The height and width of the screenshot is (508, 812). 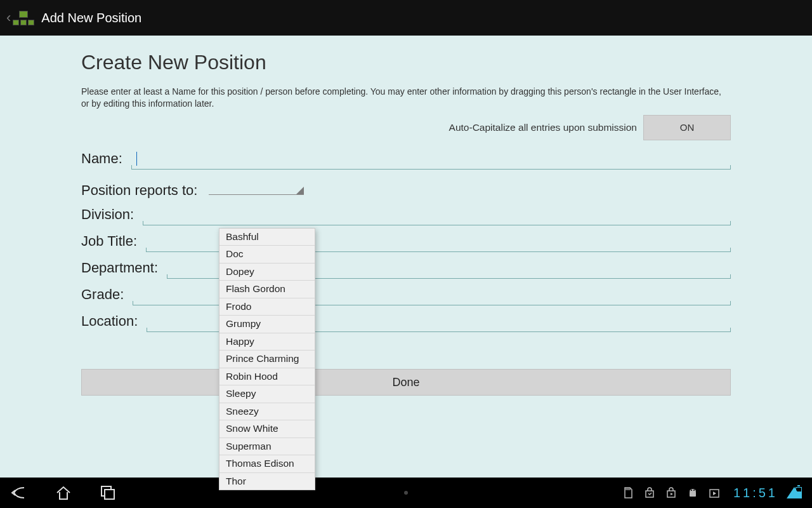 What do you see at coordinates (267, 359) in the screenshot?
I see `dropdown-item: Prince Charming` at bounding box center [267, 359].